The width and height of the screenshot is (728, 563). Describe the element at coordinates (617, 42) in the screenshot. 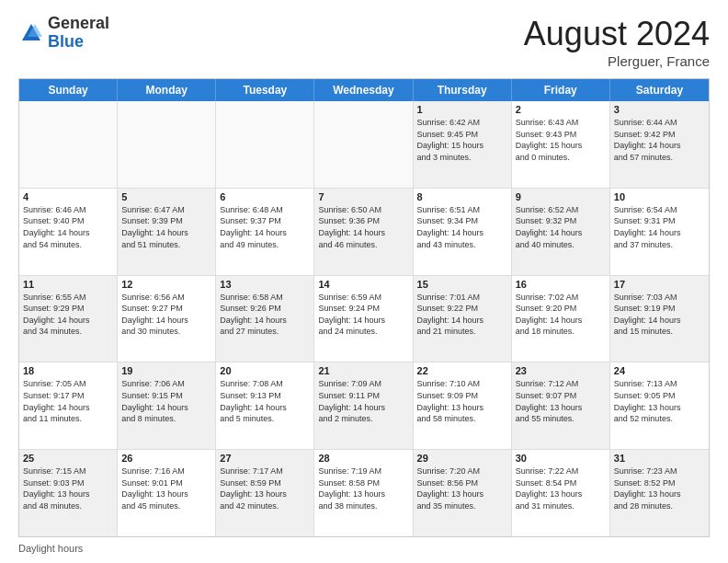

I see `title-block: August 2024 Plerguer, France` at that location.